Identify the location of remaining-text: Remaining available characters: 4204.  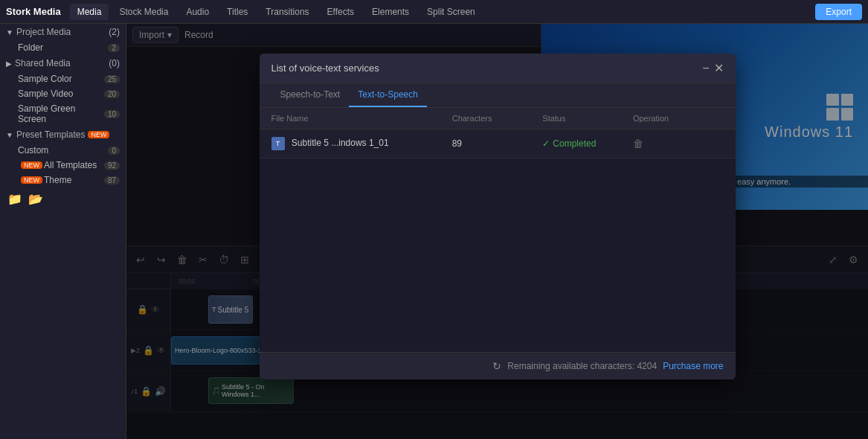
(582, 366).